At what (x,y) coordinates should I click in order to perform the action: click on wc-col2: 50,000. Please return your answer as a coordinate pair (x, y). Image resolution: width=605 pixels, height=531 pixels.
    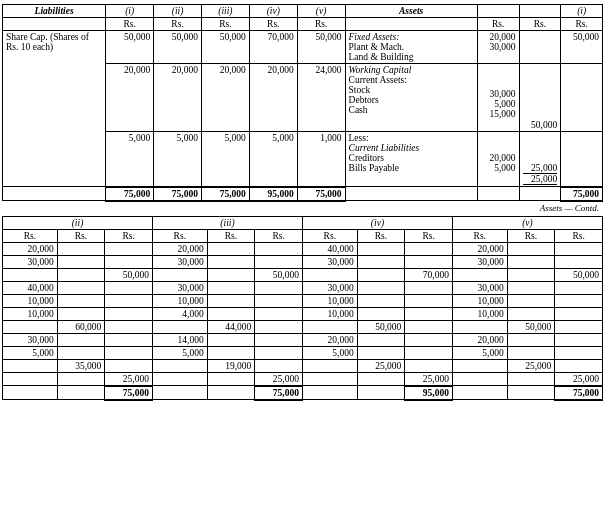
    Looking at the image, I should click on (540, 98).